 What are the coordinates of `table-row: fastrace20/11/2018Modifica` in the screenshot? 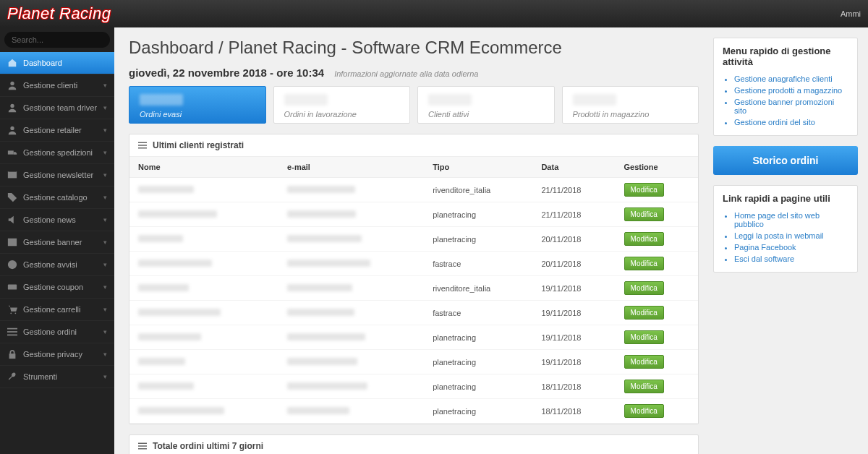 It's located at (414, 264).